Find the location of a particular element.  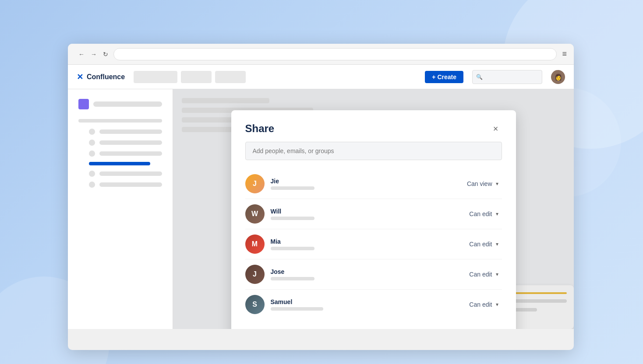

user-email-mia is located at coordinates (293, 248).